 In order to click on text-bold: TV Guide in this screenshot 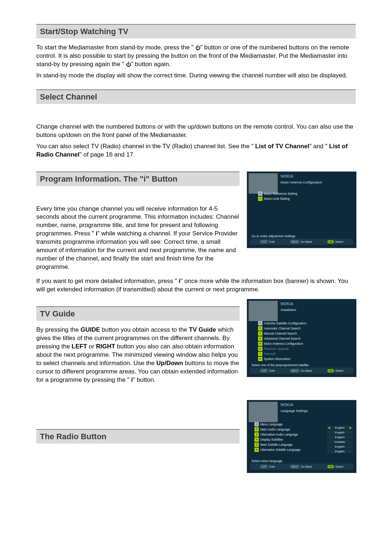, I will do `click(203, 330)`.